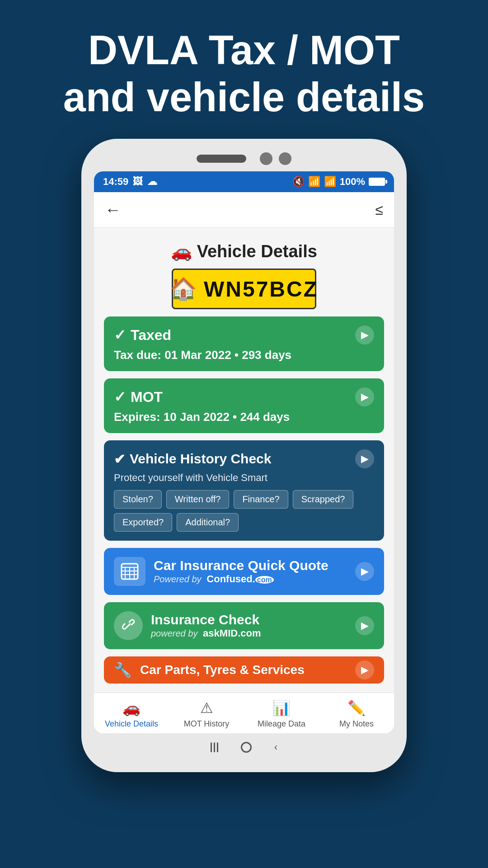 The height and width of the screenshot is (868, 488). Describe the element at coordinates (152, 182) in the screenshot. I see `status-cloud-icon: ☁` at that location.